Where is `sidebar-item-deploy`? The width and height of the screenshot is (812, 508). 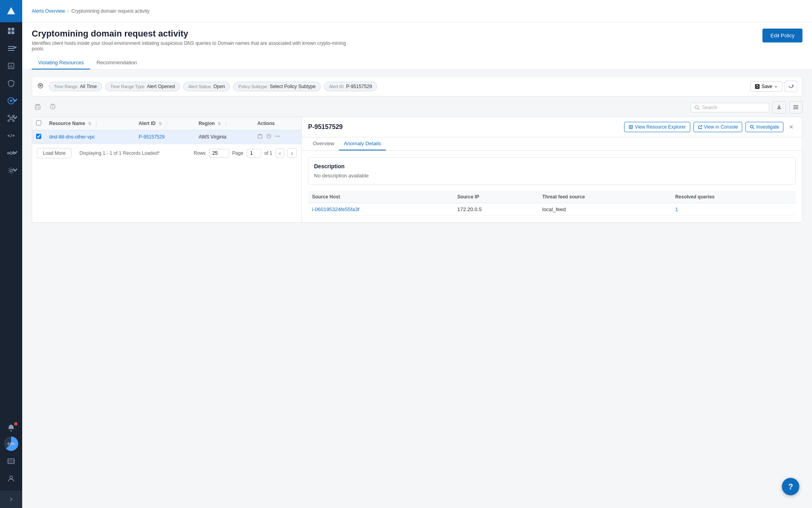 sidebar-item-deploy is located at coordinates (11, 118).